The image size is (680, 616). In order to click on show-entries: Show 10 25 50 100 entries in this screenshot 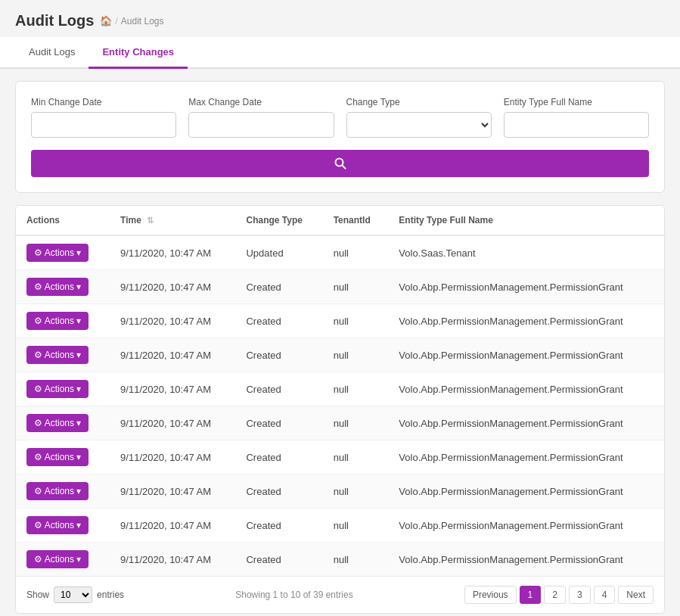, I will do `click(76, 595)`.